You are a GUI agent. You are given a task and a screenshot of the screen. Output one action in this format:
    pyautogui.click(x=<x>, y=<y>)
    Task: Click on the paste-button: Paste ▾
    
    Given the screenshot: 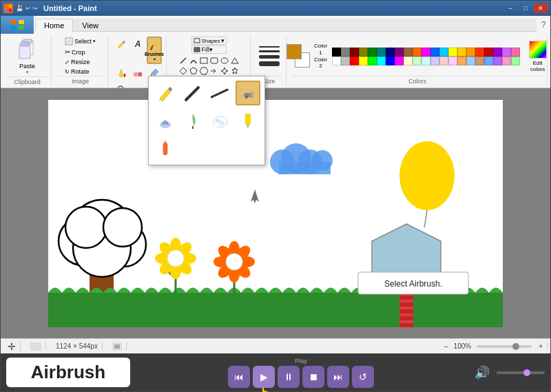 What is the action you would take?
    pyautogui.click(x=28, y=56)
    